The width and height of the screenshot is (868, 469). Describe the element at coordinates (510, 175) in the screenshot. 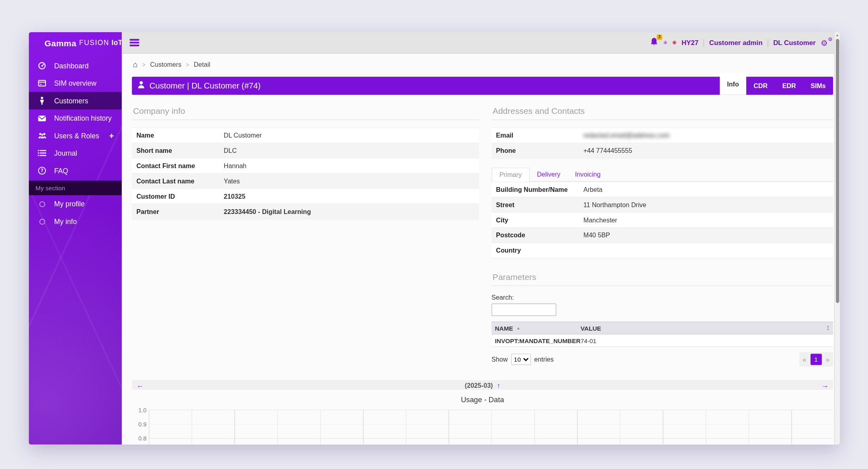

I see `tab-primary: Primary` at that location.